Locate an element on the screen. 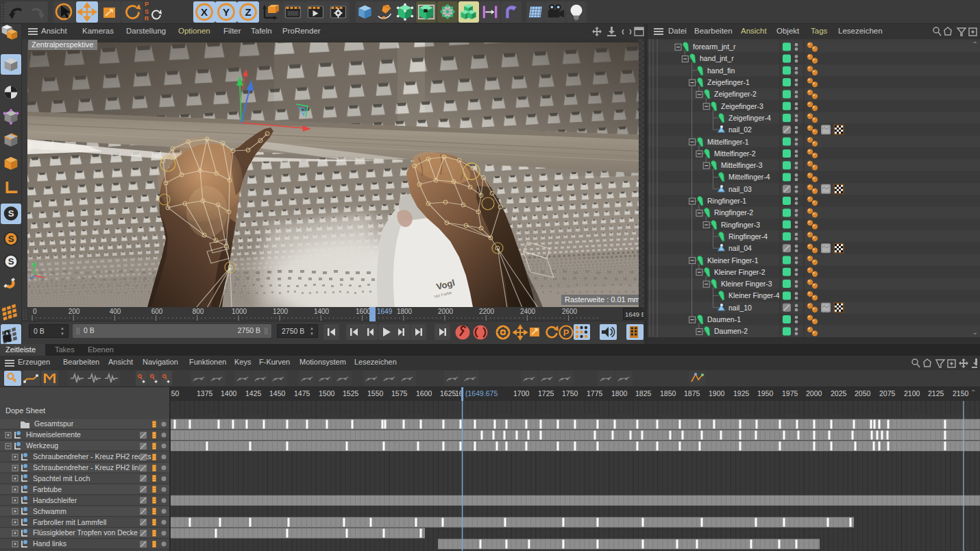 This screenshot has height=551, width=980. svg-text: Handschleifer is located at coordinates (55, 500).